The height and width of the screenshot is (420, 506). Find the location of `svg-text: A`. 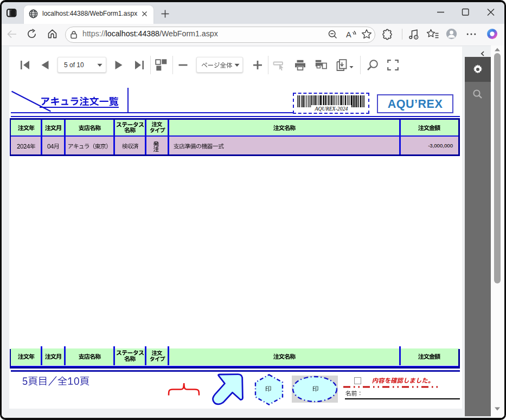

svg-text: A is located at coordinates (349, 35).